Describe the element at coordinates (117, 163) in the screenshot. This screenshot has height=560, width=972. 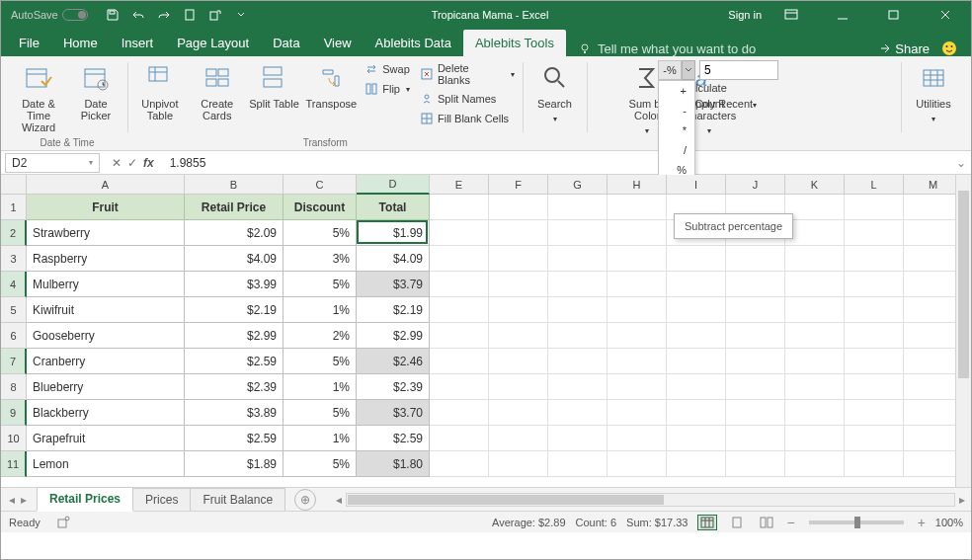
I see `cancel-formula-icon: ✕` at that location.